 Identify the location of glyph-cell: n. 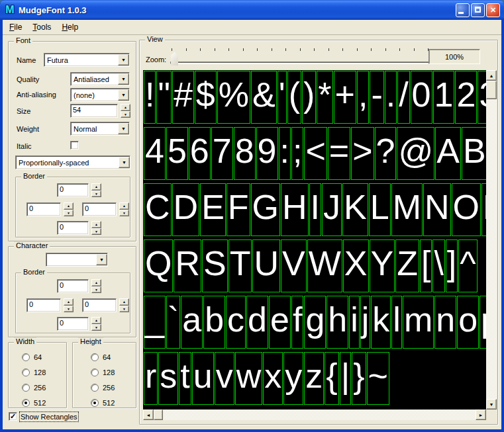
(445, 322).